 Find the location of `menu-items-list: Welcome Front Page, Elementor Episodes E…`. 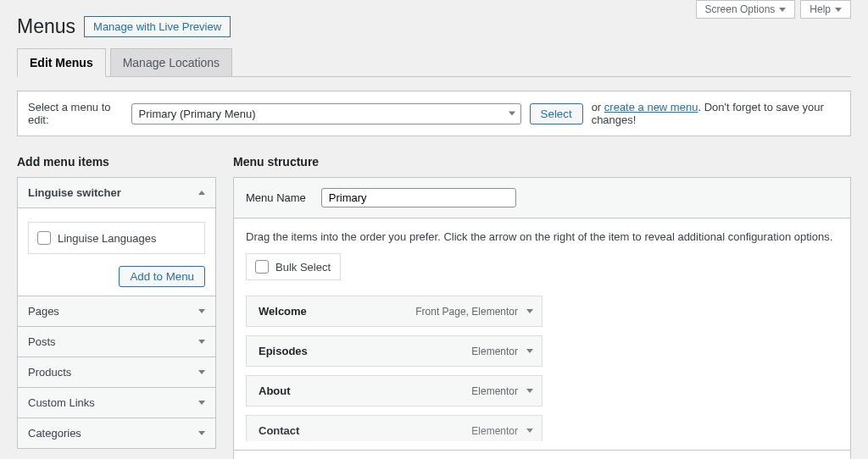

menu-items-list: Welcome Front Page, Elementor Episodes E… is located at coordinates (394, 368).